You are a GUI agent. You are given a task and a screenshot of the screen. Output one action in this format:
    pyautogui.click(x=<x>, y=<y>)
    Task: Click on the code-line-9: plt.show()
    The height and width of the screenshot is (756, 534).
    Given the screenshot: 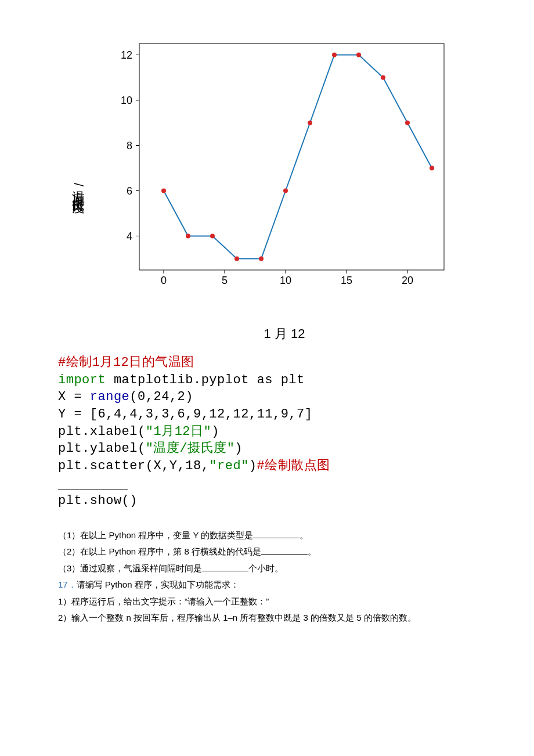 What is the action you would take?
    pyautogui.click(x=267, y=501)
    